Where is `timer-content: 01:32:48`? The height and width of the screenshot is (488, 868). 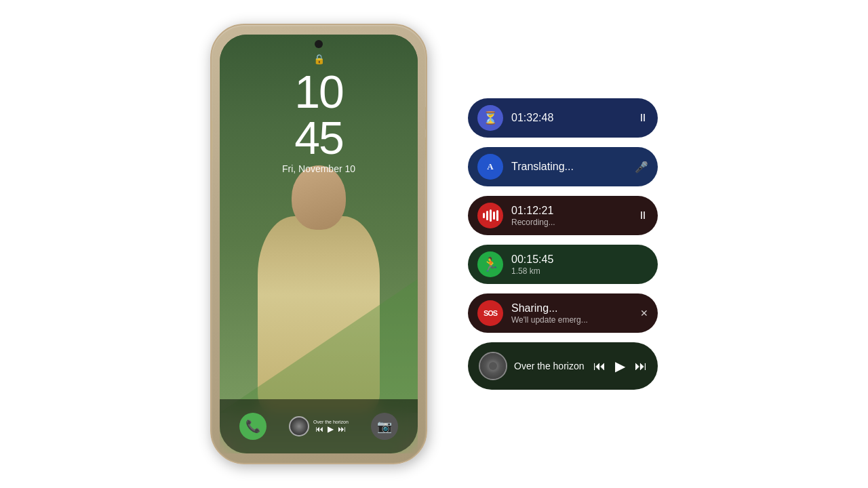
timer-content: 01:32:48 is located at coordinates (570, 118).